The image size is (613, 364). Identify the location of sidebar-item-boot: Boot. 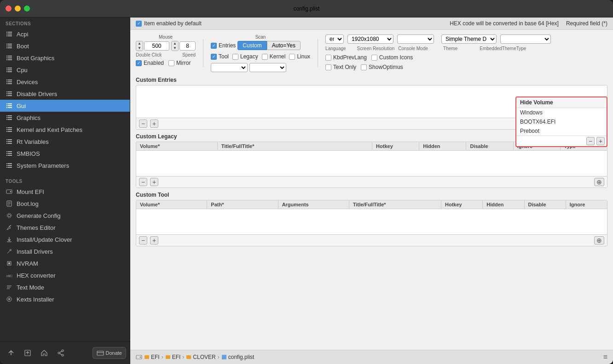
(65, 46).